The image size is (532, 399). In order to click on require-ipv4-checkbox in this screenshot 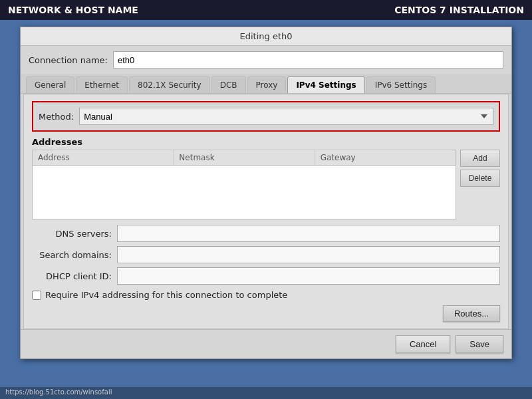, I will do `click(37, 295)`.